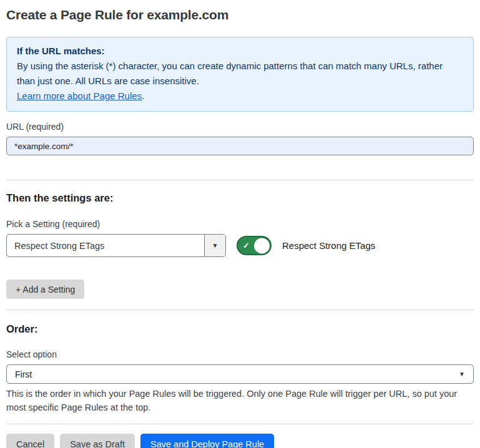 The width and height of the screenshot is (480, 448). I want to click on setting-select-value: Respect Strong ETags, so click(105, 246).